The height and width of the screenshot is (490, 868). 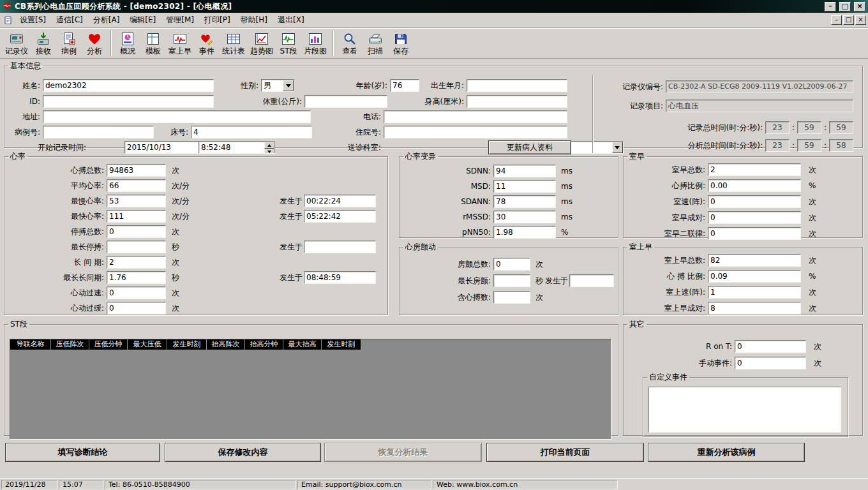 What do you see at coordinates (525, 171) in the screenshot?
I see `sdnn-input: 94` at bounding box center [525, 171].